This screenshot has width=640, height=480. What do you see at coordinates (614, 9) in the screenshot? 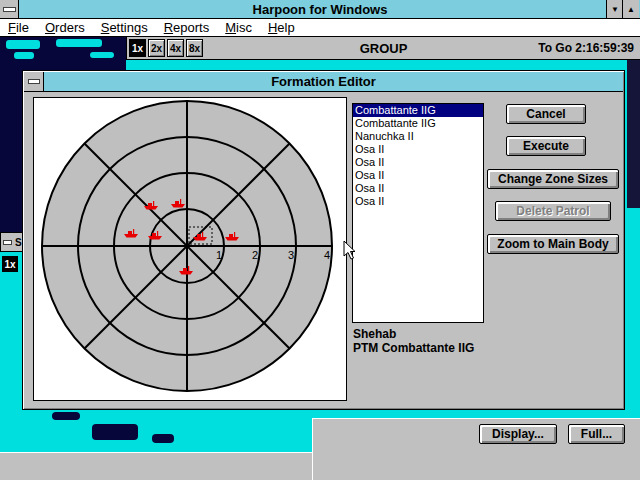
I see `minimize-button: ▼` at bounding box center [614, 9].